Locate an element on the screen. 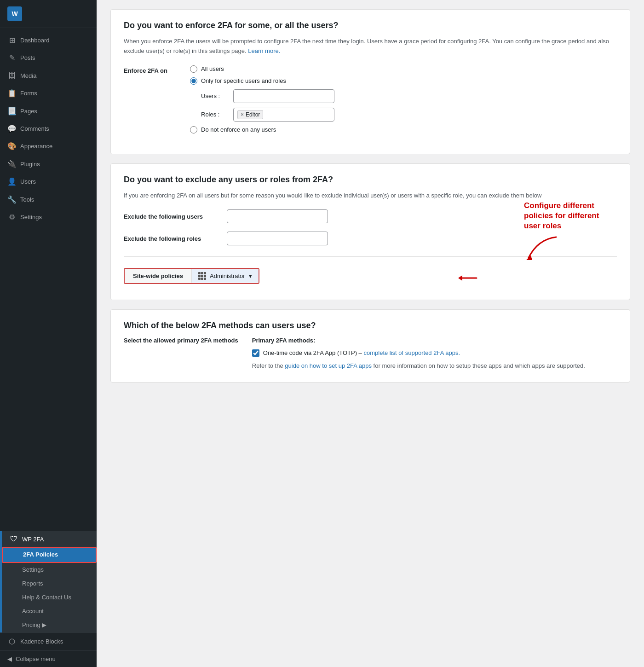  wp2fa-header: 🛡 WP 2FA is located at coordinates (49, 539).